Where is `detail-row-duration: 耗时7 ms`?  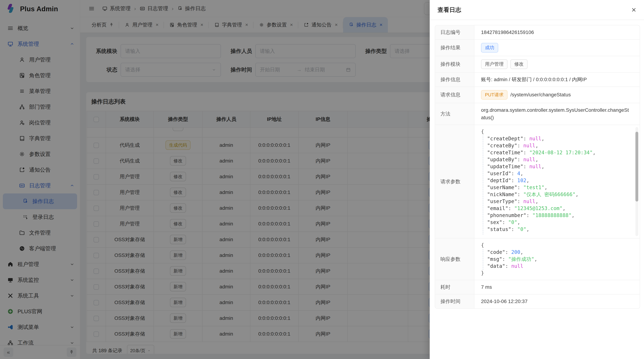
detail-row-duration: 耗时7 ms is located at coordinates (538, 287).